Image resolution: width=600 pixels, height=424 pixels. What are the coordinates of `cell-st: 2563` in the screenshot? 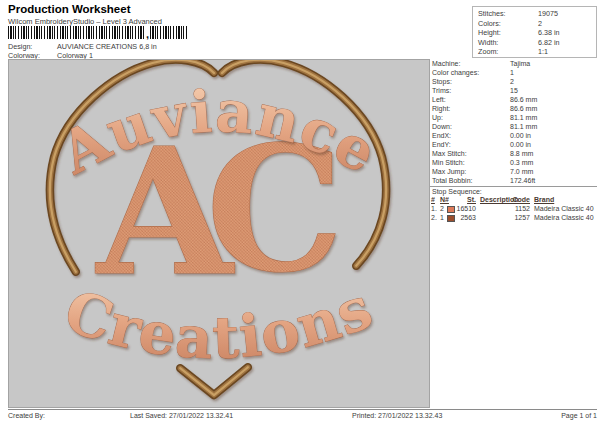 It's located at (462, 218).